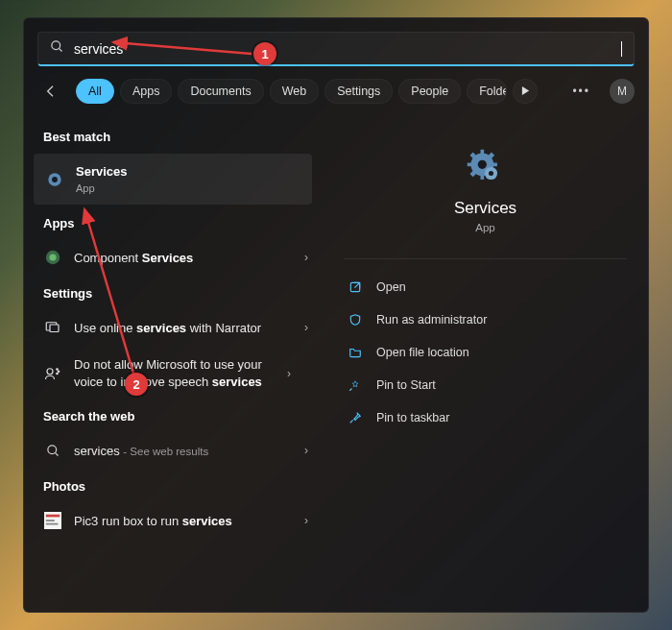 The image size is (672, 630). Describe the element at coordinates (173, 521) in the screenshot. I see `result-photo-pic3: Pic3 run box to run services ›` at that location.